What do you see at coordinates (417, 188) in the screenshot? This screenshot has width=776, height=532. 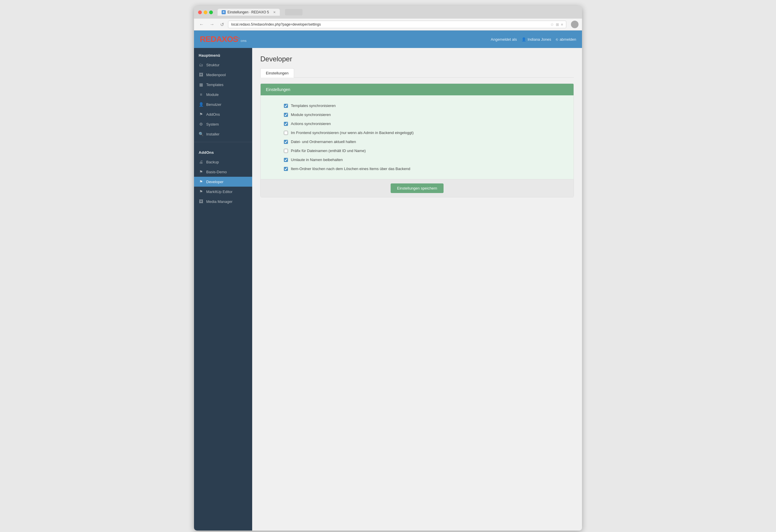 I see `settings-panel-footer: Einstellungen speichern` at bounding box center [417, 188].